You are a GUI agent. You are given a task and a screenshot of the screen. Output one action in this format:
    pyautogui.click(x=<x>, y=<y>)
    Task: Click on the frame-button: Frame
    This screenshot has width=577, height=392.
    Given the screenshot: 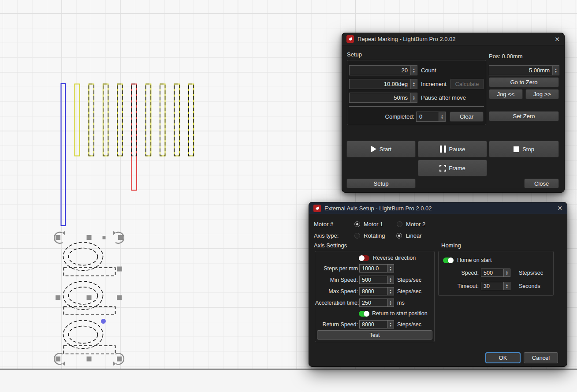 What is the action you would take?
    pyautogui.click(x=452, y=168)
    